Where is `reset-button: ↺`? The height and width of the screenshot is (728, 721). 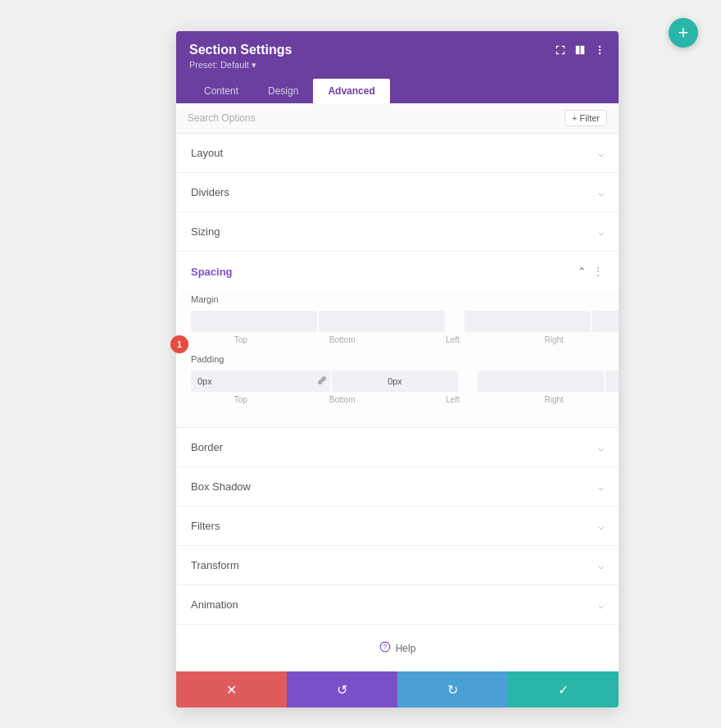 reset-button: ↺ is located at coordinates (342, 689).